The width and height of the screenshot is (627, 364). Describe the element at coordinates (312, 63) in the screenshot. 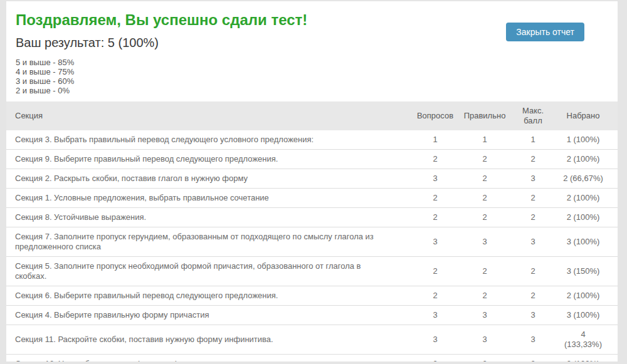

I see `grade-scale-line: 5 и выше - 85%` at that location.